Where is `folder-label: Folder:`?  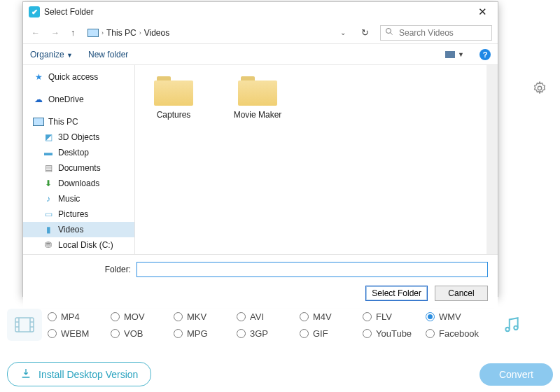 folder-label: Folder: is located at coordinates (82, 270).